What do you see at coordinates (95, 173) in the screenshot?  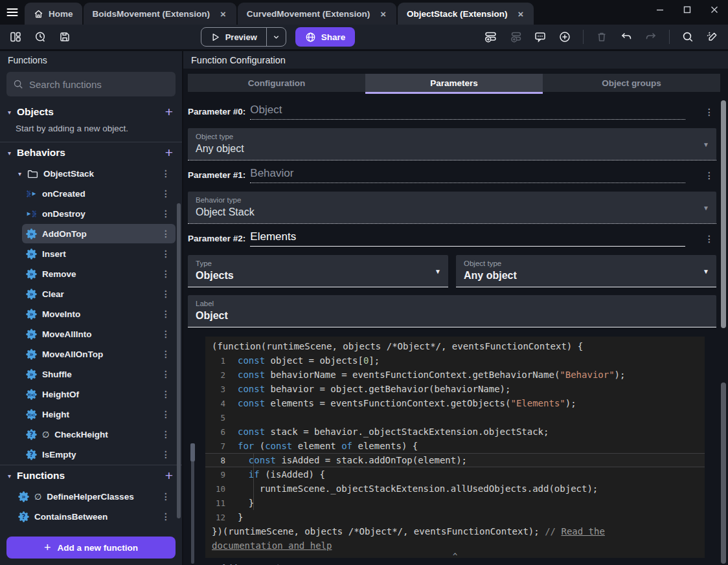 I see `sidebar-item-objectstack: ▾ObjectStack⋮` at bounding box center [95, 173].